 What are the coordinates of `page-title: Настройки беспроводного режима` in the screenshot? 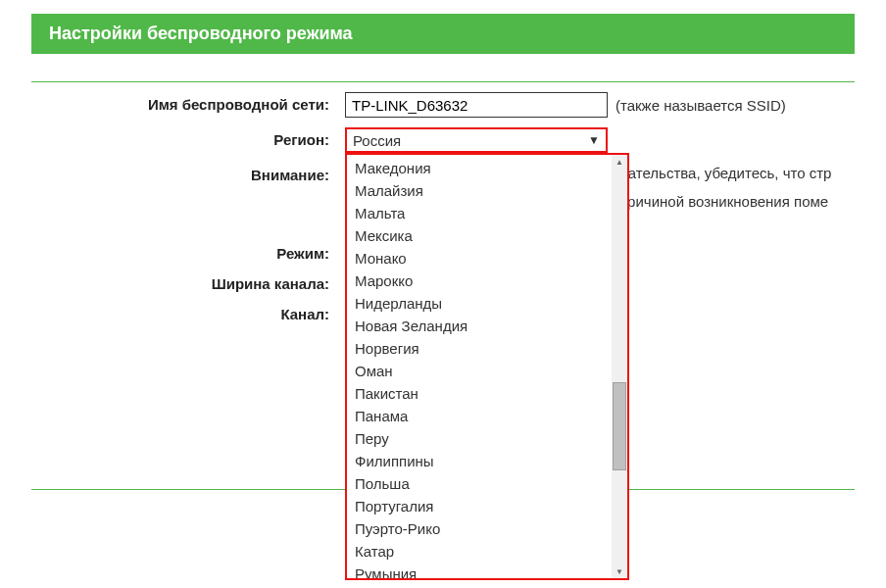 It's located at (443, 33).